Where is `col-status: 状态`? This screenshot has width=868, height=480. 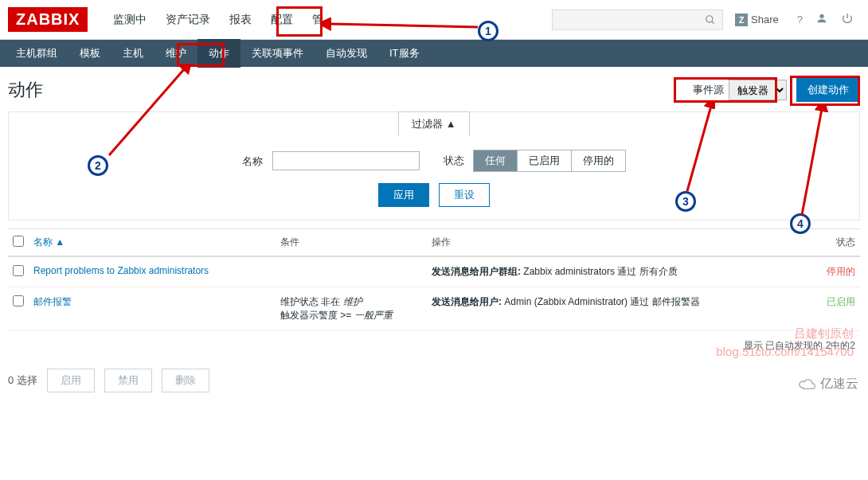
col-status: 状态 is located at coordinates (836, 244).